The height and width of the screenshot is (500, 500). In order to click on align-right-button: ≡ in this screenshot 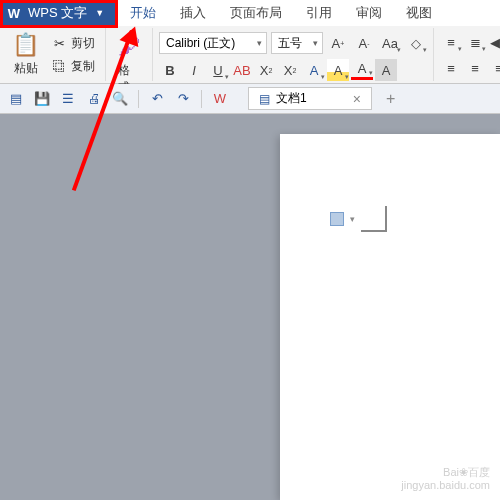, I will do `click(494, 68)`.